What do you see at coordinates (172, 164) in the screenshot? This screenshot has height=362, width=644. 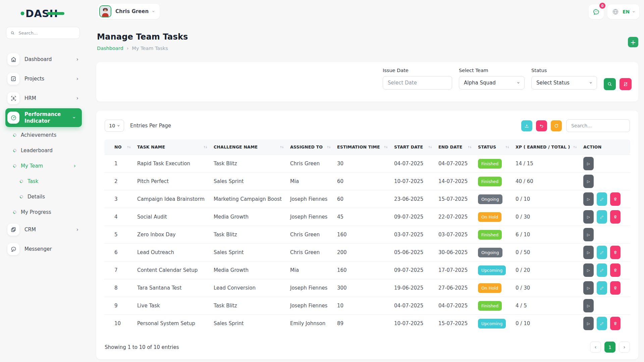 I see `cell-task-name: Rapid Task Execution` at bounding box center [172, 164].